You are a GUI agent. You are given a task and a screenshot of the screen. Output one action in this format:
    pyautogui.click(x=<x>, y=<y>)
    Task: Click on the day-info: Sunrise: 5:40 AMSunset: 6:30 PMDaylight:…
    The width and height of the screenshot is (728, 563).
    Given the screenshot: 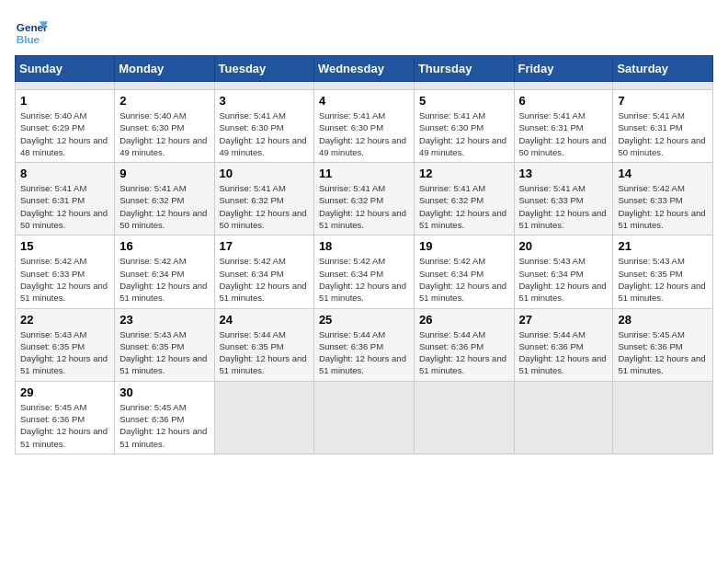 What is the action you would take?
    pyautogui.click(x=164, y=134)
    